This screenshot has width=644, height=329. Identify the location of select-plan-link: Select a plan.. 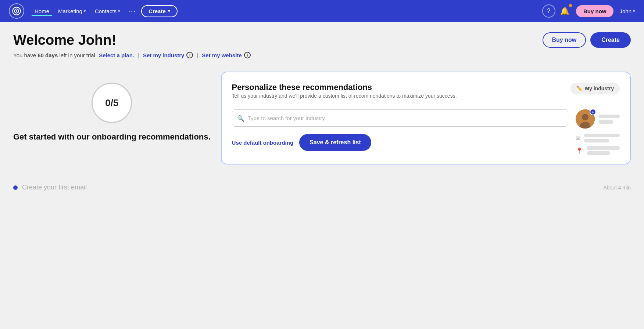
(117, 55).